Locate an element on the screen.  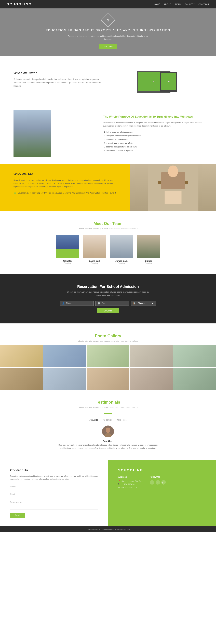
nav-home: HOME is located at coordinates (157, 4).